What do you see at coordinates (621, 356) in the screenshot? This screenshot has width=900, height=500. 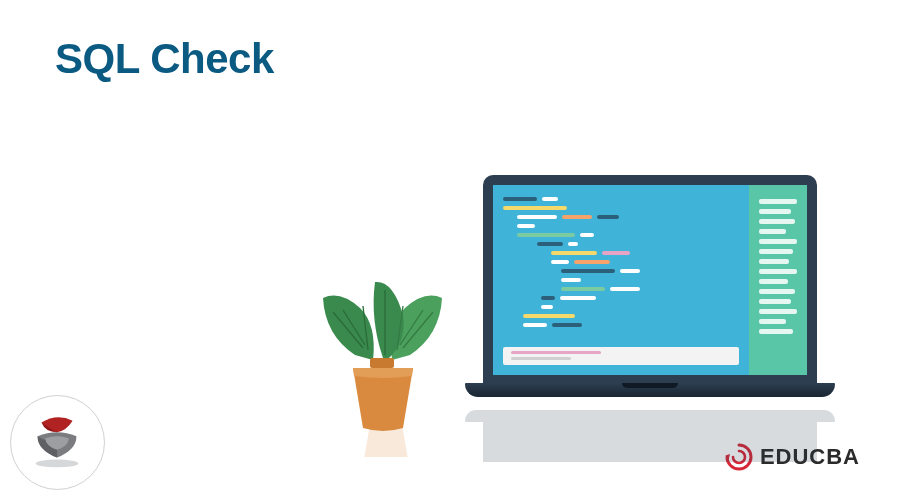 I see `editor-footer-bar` at bounding box center [621, 356].